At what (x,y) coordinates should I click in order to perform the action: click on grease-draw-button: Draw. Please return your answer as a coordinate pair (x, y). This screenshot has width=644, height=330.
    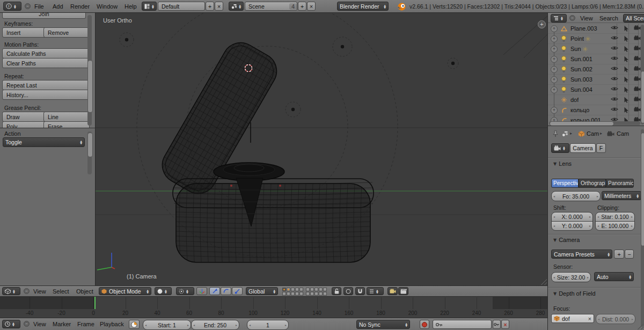
    Looking at the image, I should click on (25, 117).